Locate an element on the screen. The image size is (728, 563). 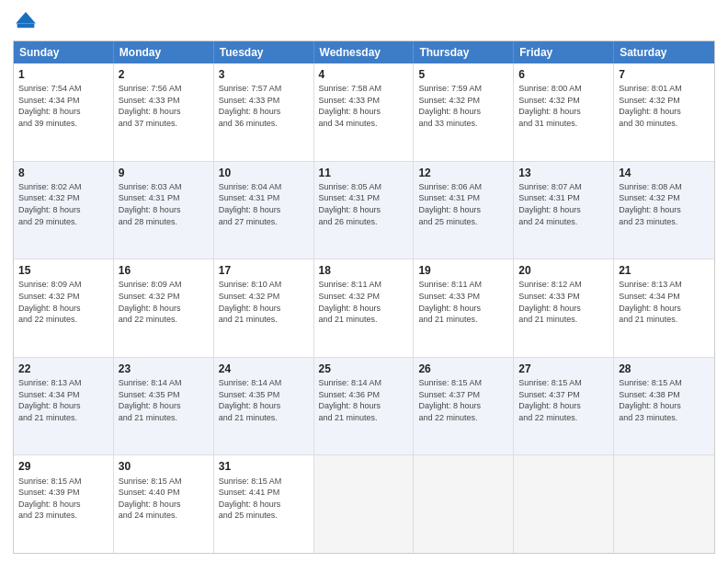
cell-info: Sunrise: 8:06 AM Sunset: 4:31 PM Dayligh… is located at coordinates (463, 204).